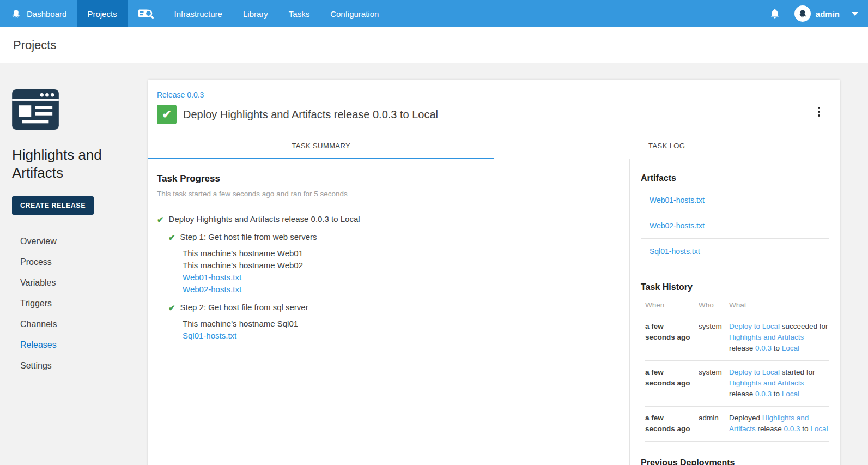 This screenshot has width=868, height=465. Describe the element at coordinates (737, 424) in the screenshot. I see `history-row: a few seconds agoadminDeployed Highlight…` at that location.